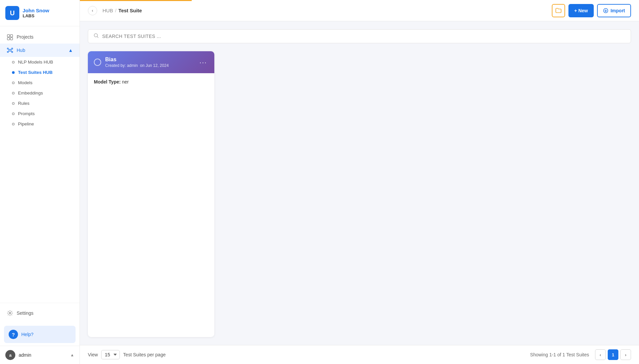  What do you see at coordinates (71, 50) in the screenshot?
I see `hub-chevron-icon: ▲` at bounding box center [71, 50].